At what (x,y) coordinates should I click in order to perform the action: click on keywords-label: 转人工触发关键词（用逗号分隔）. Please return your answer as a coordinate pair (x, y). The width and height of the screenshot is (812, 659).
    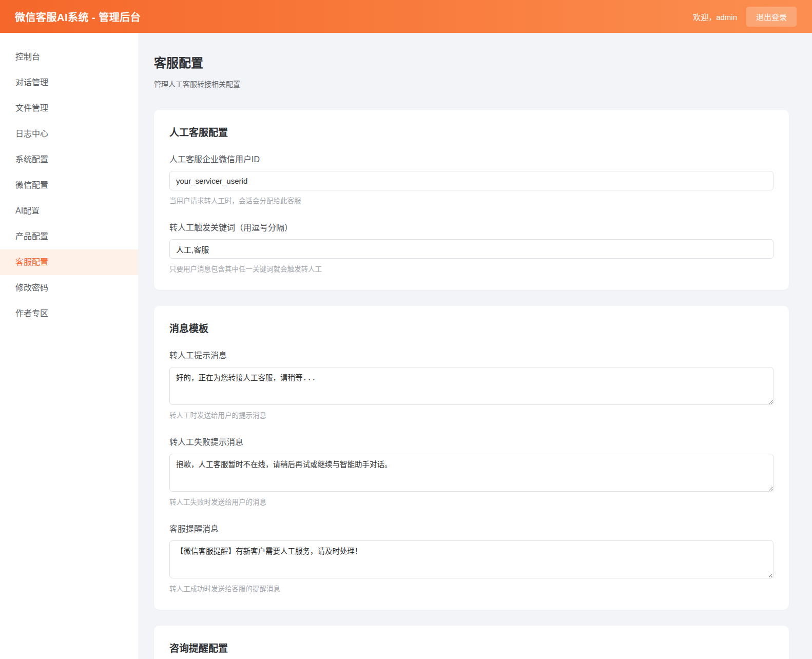
    Looking at the image, I should click on (471, 227).